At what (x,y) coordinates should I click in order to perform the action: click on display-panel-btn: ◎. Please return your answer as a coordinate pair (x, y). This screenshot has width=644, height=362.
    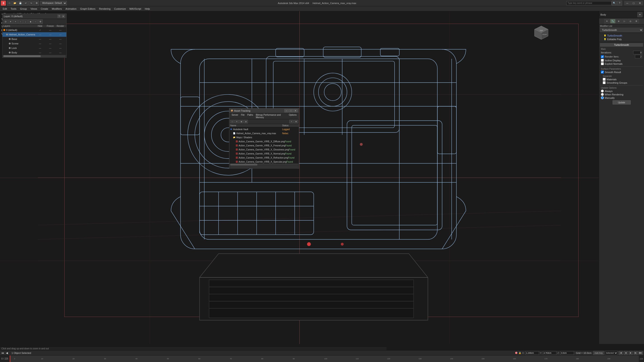
    Looking at the image, I should click on (630, 21).